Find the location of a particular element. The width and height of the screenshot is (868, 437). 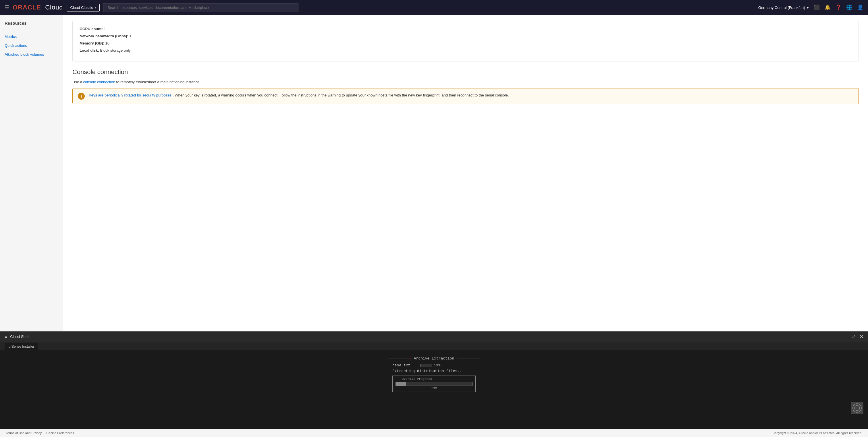

cloud-shell-header: ≡ Cloud Shell — ⤢ ✕ is located at coordinates (434, 337).